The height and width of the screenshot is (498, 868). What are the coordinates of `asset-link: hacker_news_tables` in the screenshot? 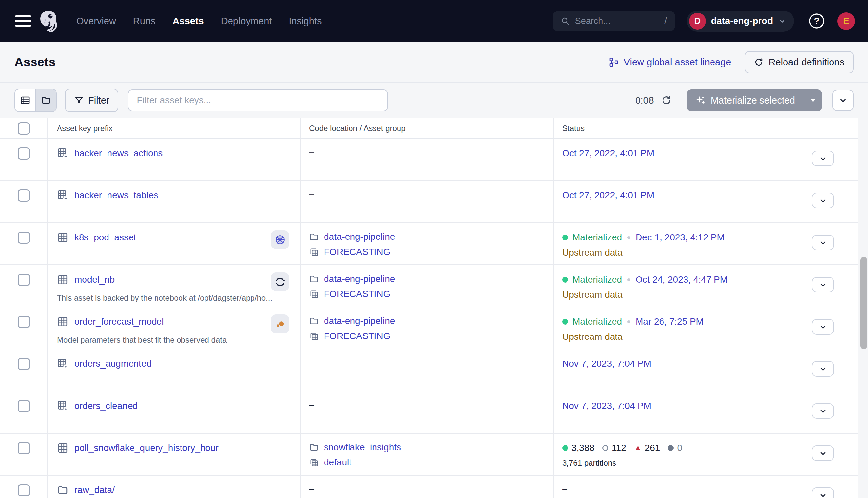 It's located at (116, 196).